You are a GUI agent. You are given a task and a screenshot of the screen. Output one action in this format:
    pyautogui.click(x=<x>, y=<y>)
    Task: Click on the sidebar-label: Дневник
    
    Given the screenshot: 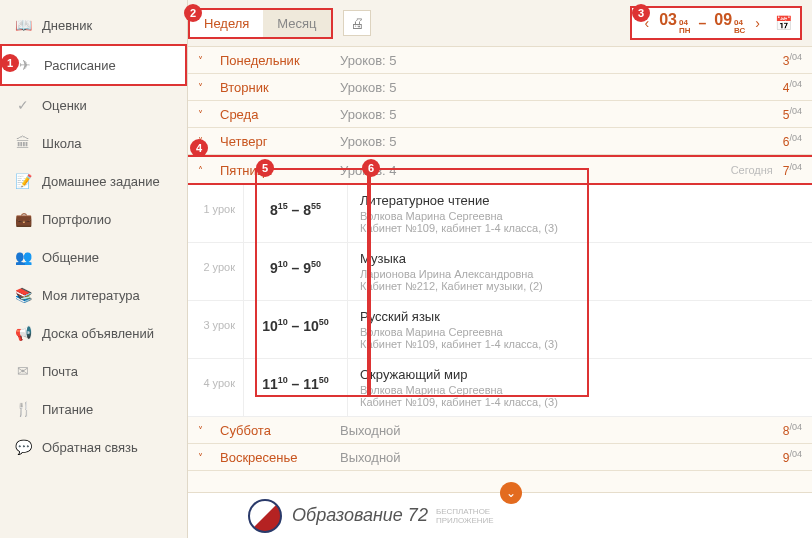 What is the action you would take?
    pyautogui.click(x=67, y=26)
    